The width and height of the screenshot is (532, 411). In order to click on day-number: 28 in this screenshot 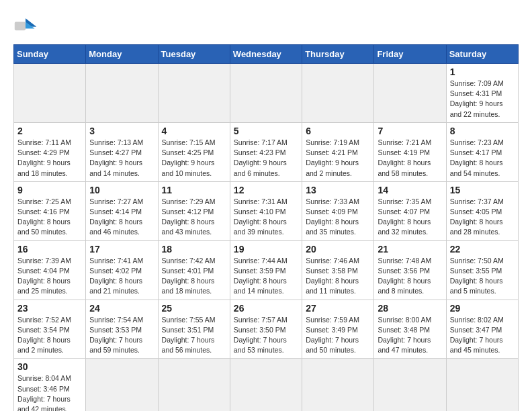, I will do `click(410, 308)`.